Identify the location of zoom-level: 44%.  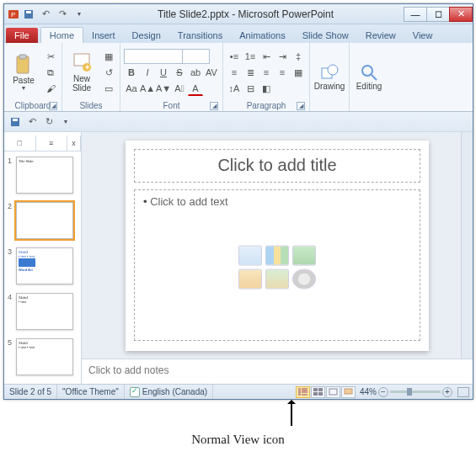
(368, 392).